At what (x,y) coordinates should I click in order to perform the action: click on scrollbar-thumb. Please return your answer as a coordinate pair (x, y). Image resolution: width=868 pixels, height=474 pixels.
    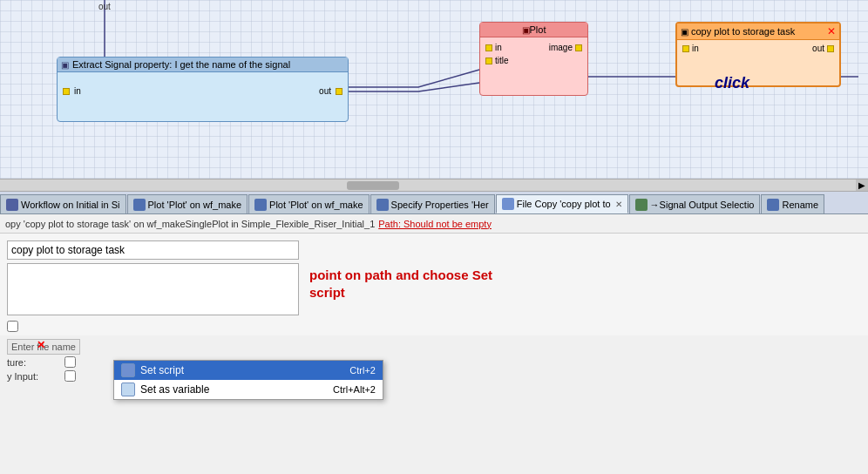
    Looking at the image, I should click on (373, 186).